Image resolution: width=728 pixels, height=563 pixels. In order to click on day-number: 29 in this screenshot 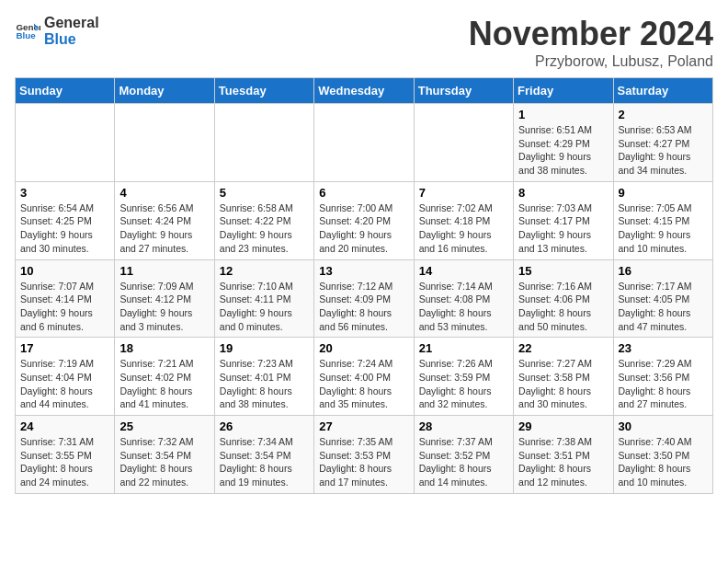, I will do `click(563, 427)`.